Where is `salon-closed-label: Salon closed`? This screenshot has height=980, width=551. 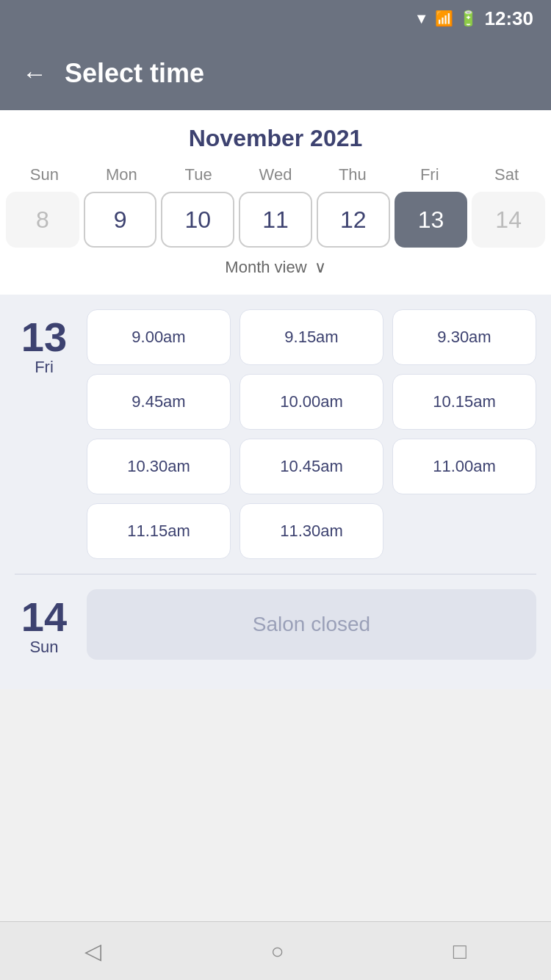
salon-closed-label: Salon closed is located at coordinates (311, 624).